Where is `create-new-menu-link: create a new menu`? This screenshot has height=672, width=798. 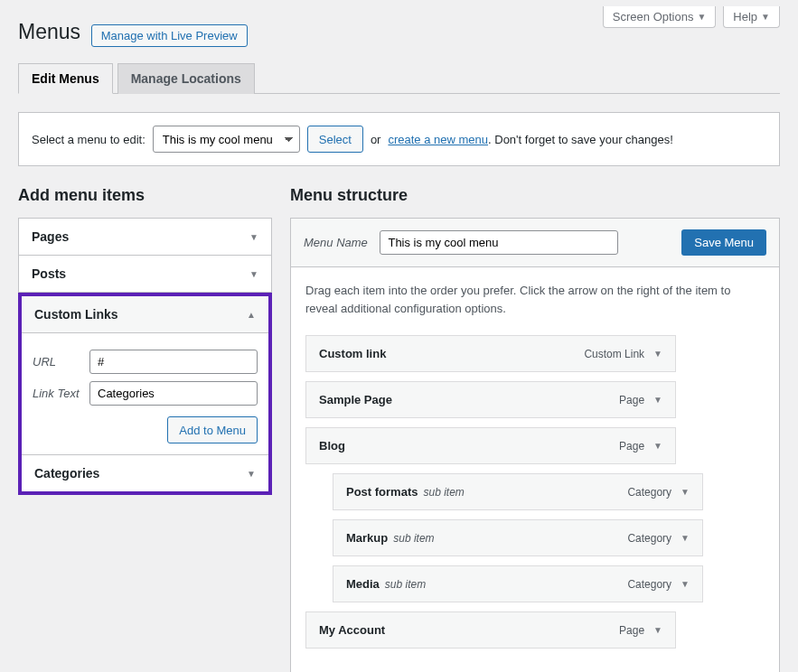
create-new-menu-link: create a new menu is located at coordinates (437, 139).